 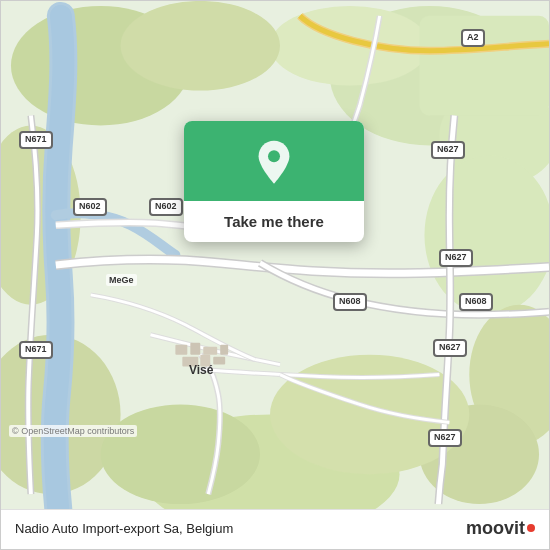 What do you see at coordinates (124, 528) in the screenshot?
I see `place-name: Nadio Auto Import-export Sa, Belgium` at bounding box center [124, 528].